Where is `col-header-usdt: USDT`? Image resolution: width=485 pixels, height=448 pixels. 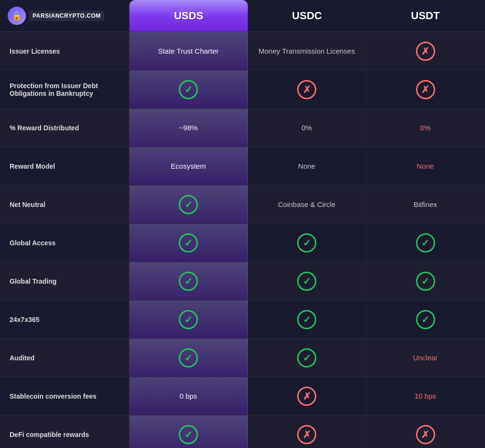 col-header-usdt: USDT is located at coordinates (426, 16).